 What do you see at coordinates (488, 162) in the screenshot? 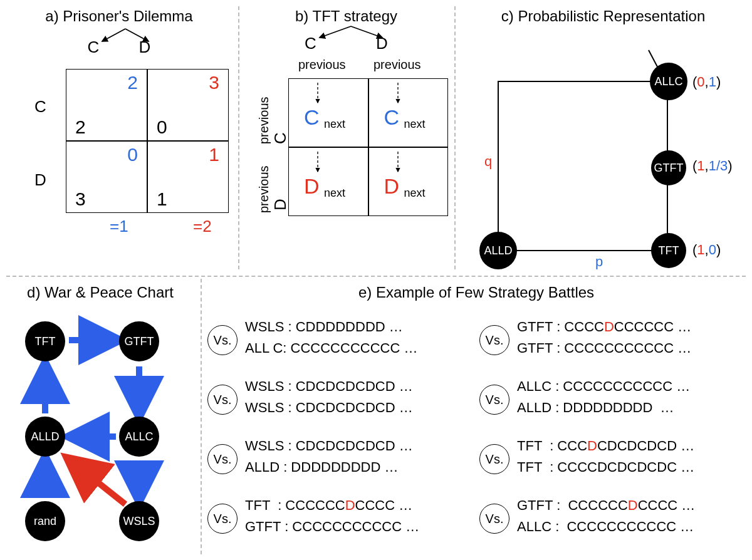
I see `axis-q: q` at bounding box center [488, 162].